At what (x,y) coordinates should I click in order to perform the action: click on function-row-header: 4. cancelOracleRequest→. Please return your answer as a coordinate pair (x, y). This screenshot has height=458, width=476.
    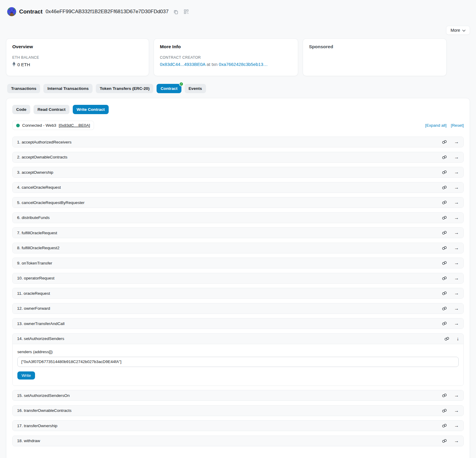
    Looking at the image, I should click on (238, 188).